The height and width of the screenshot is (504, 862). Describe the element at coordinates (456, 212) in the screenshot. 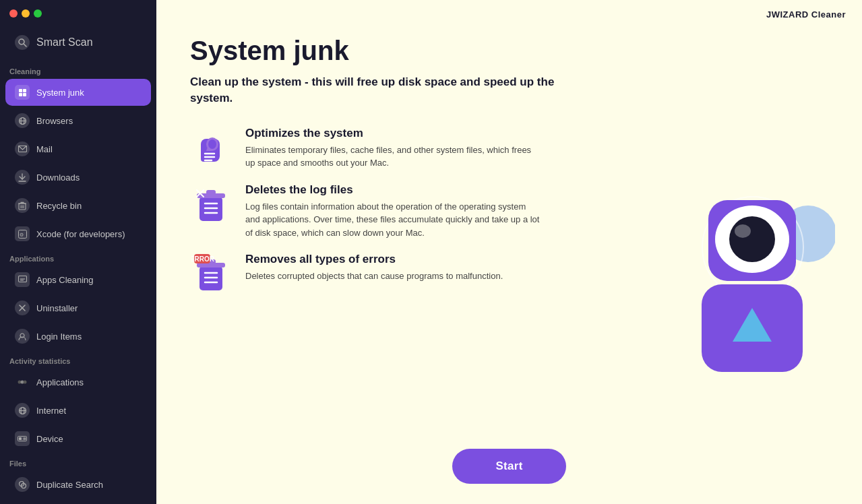

I see `feature-logs-text: Deletes the log files Log files contain …` at that location.